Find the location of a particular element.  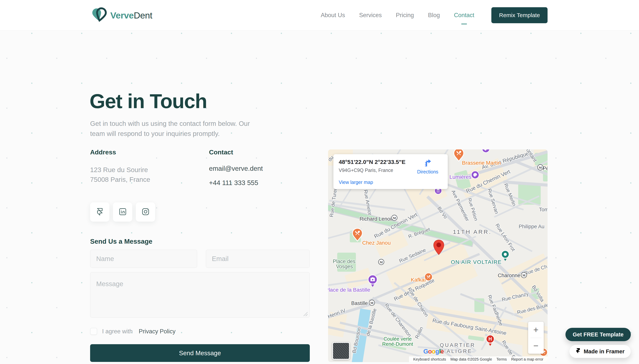

framer-social-button is located at coordinates (100, 212).